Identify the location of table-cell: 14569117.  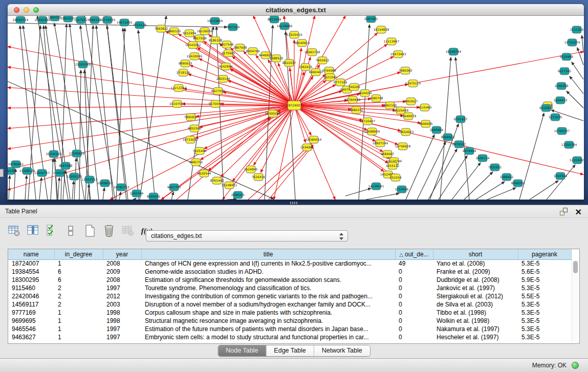
(31, 304).